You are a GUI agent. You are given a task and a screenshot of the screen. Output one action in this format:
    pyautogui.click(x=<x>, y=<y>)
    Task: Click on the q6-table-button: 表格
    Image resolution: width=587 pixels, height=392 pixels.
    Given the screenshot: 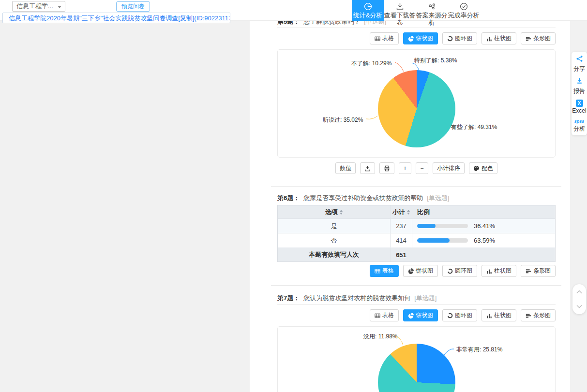 What is the action you would take?
    pyautogui.click(x=384, y=271)
    